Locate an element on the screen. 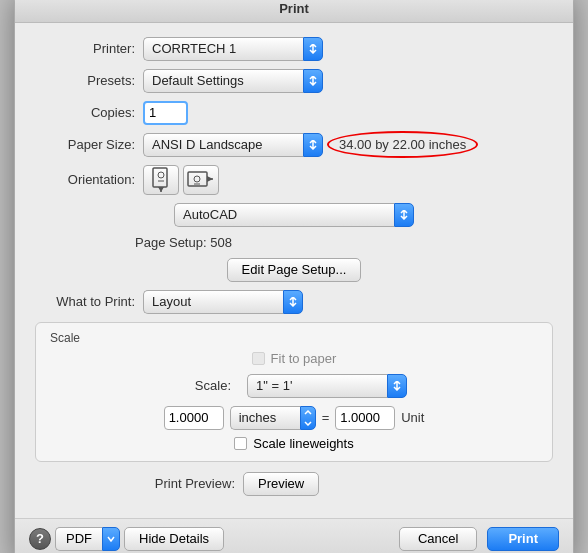  presets-row: Presets: Default Settings is located at coordinates (294, 81).